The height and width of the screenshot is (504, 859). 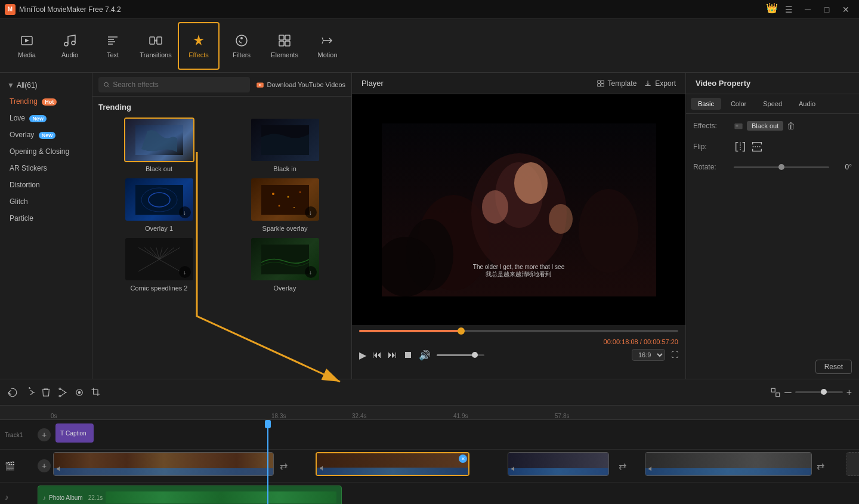 What do you see at coordinates (159, 199) in the screenshot?
I see `effect-thumb-overlay1: ↓` at bounding box center [159, 199].